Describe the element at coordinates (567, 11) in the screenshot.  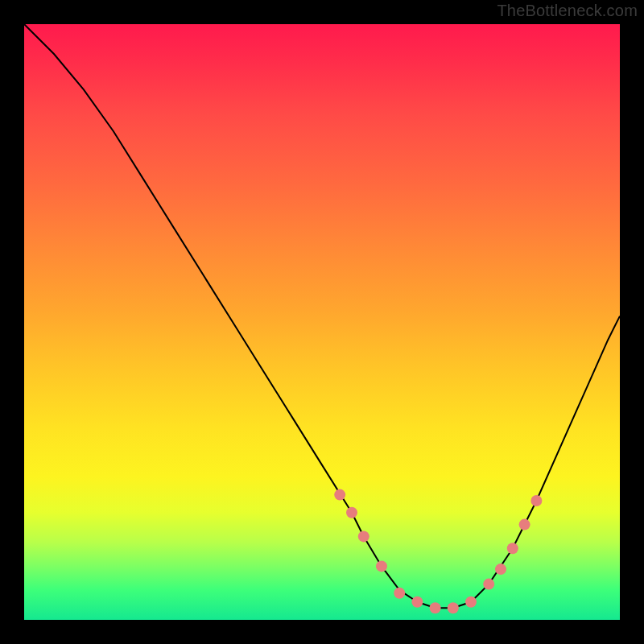
I see `watermark-text: TheBottleneck.com` at that location.